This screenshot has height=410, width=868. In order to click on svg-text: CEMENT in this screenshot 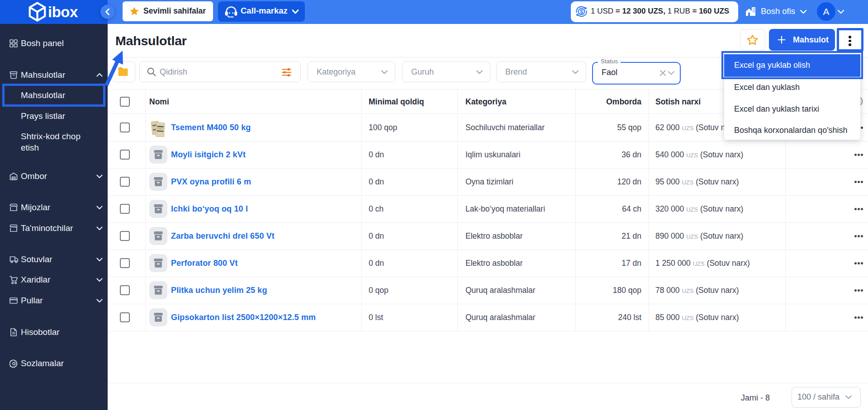, I will do `click(160, 128)`.